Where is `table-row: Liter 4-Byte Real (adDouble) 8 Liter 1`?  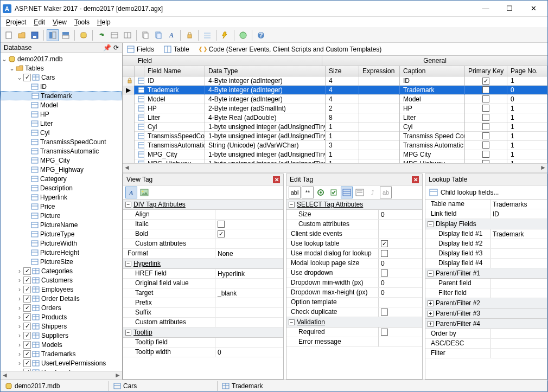 table-row: Liter 4-Byte Real (adDouble) 8 Liter 1 is located at coordinates (335, 118).